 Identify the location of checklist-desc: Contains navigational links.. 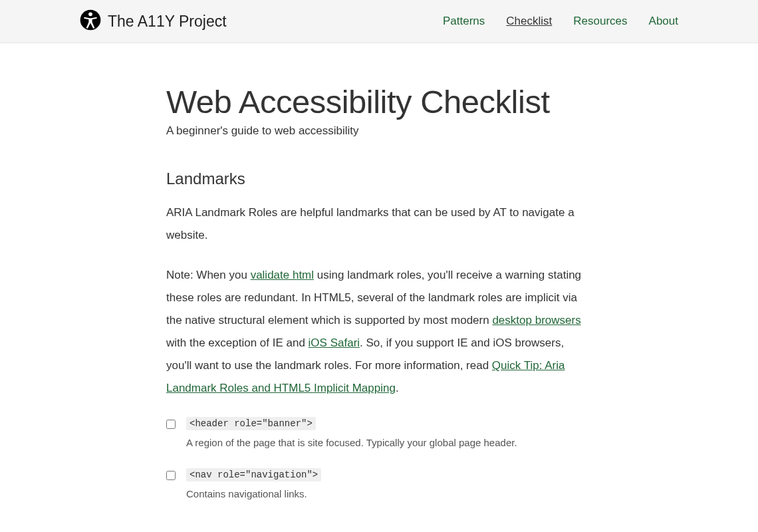
(254, 493).